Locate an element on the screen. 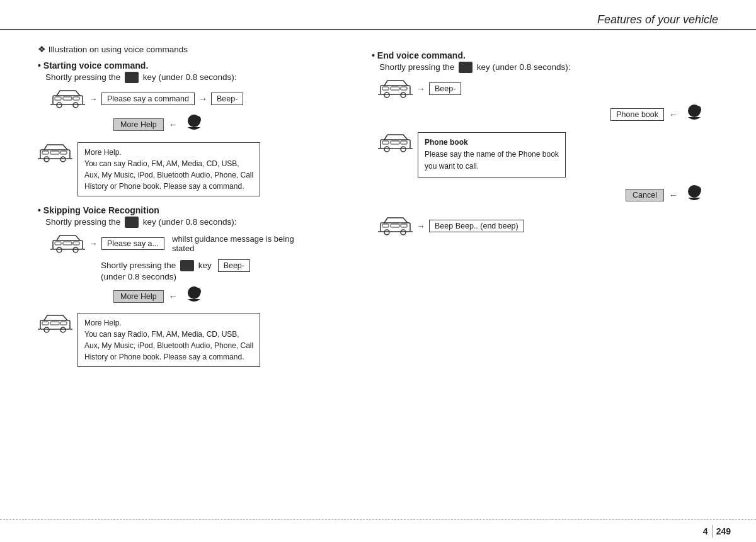 The image size is (756, 542). arrow-9: → is located at coordinates (421, 226).